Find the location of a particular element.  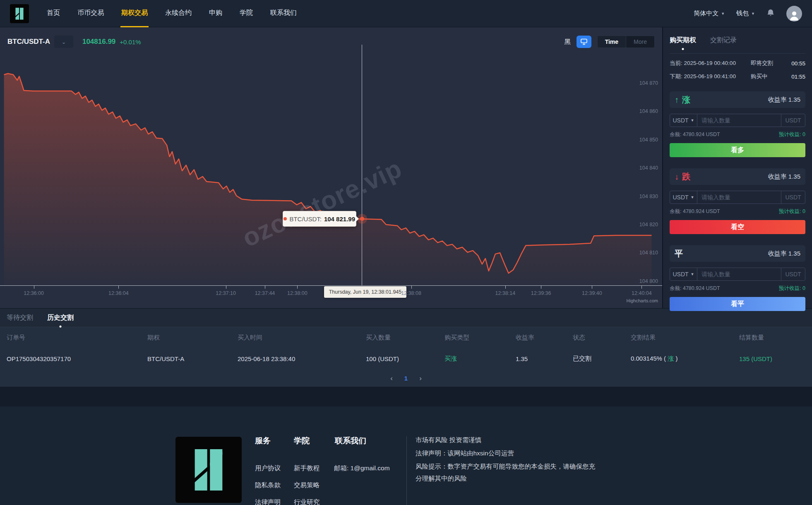

x-axis-label: 12:37:44 is located at coordinates (265, 293).